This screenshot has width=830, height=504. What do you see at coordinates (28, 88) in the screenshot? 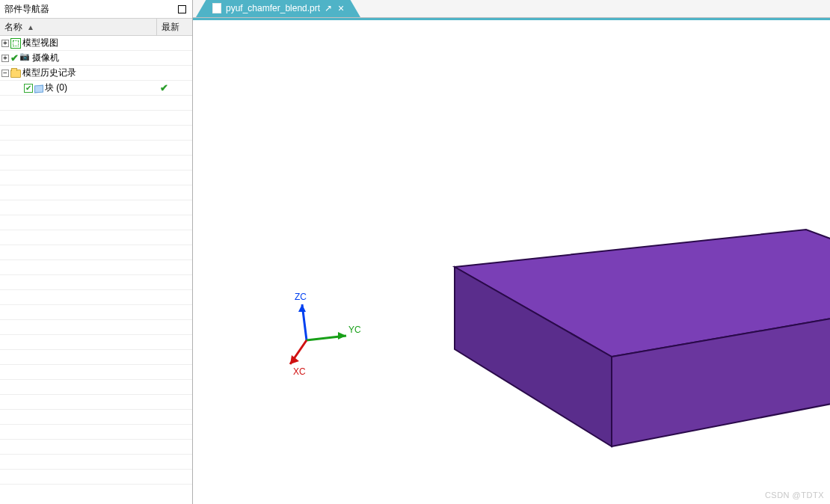
I see `visibility-checkbox` at bounding box center [28, 88].